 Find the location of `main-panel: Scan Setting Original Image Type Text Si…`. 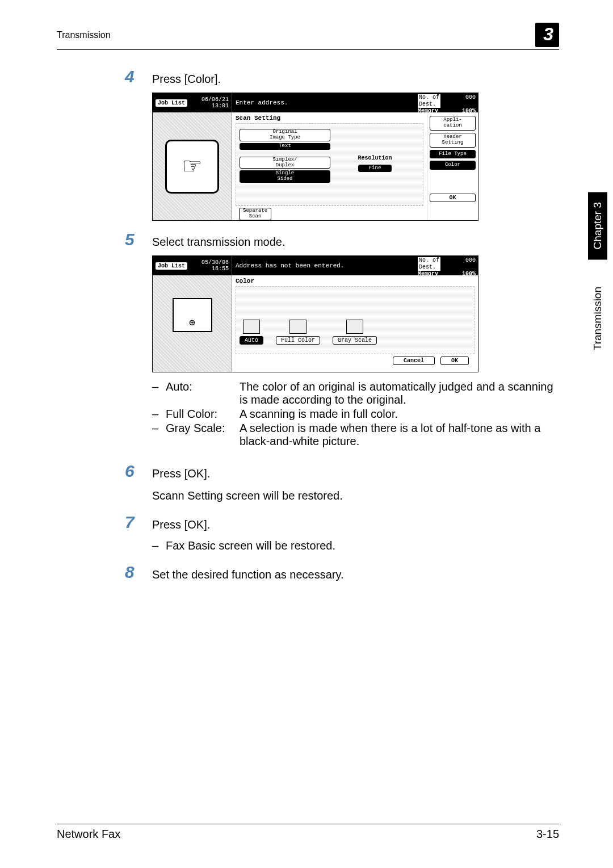

main-panel: Scan Setting Original Image Type Text Si… is located at coordinates (329, 166).